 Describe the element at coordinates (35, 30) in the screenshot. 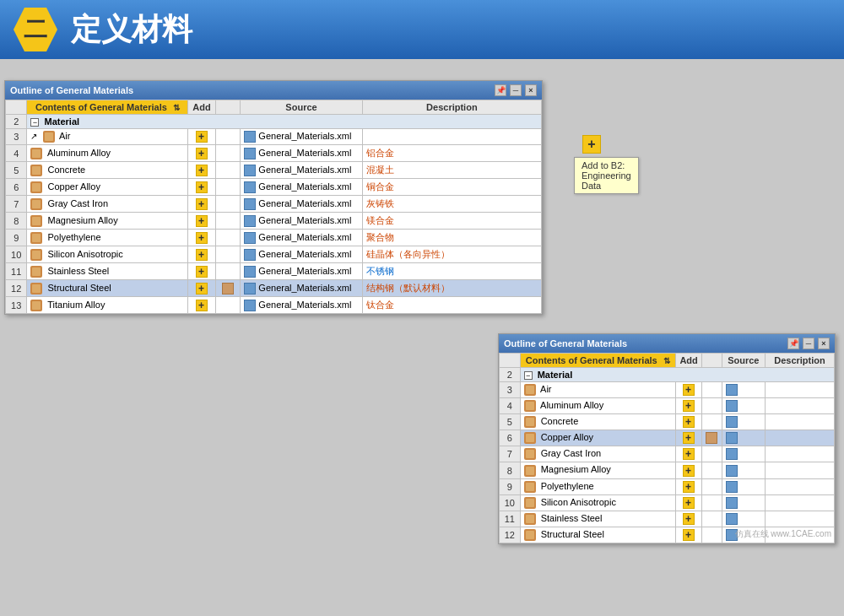

I see `header-hex: 二` at that location.